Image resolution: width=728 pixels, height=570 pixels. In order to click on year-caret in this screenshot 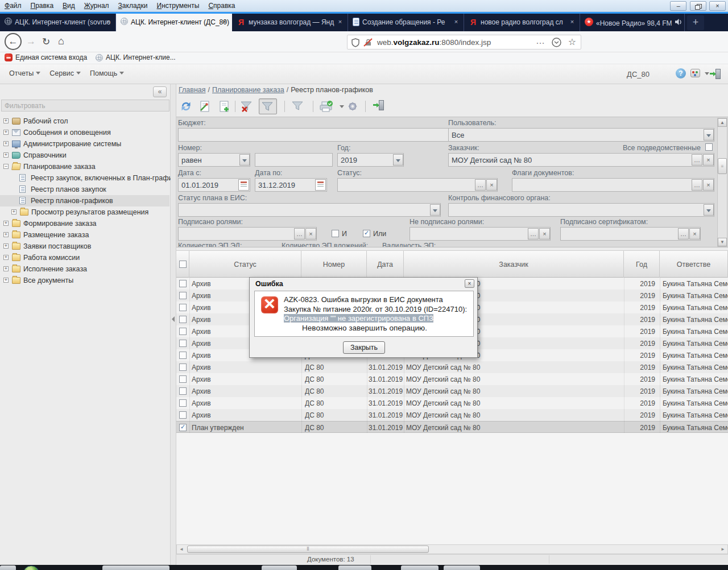, I will do `click(398, 160)`.